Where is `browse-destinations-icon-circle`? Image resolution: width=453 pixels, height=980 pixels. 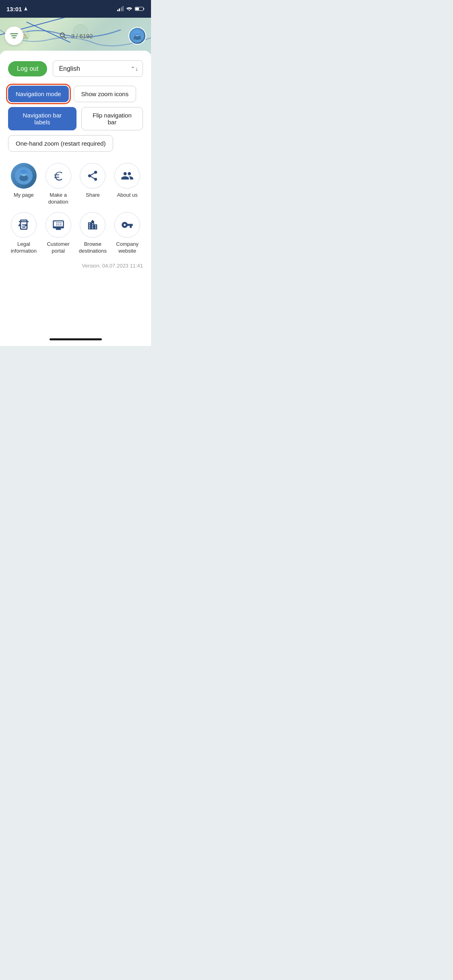
browse-destinations-icon-circle is located at coordinates (93, 225).